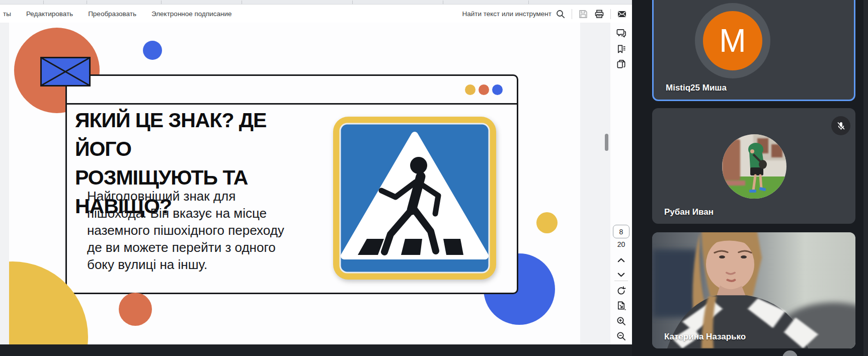  I want to click on slide-body-text: Найголовніший знак для пішохода. Він вка…, so click(190, 230).